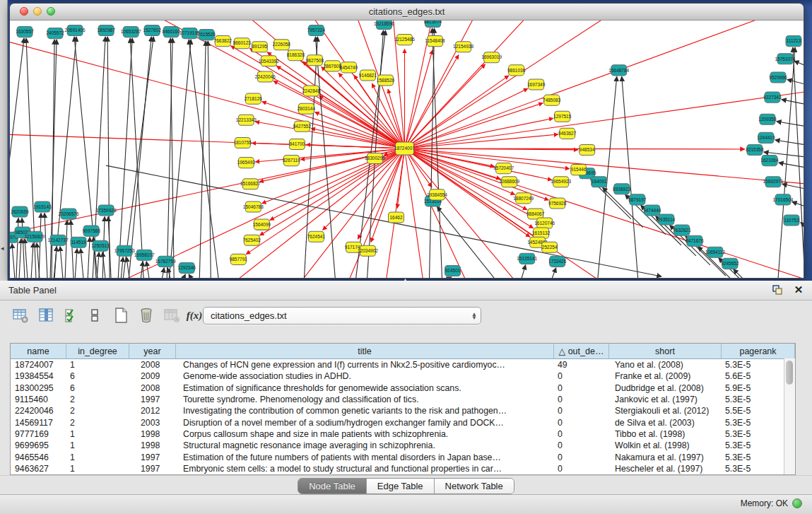 The image size is (812, 514). Describe the element at coordinates (579, 170) in the screenshot. I see `yellow-node: 915446` at that location.